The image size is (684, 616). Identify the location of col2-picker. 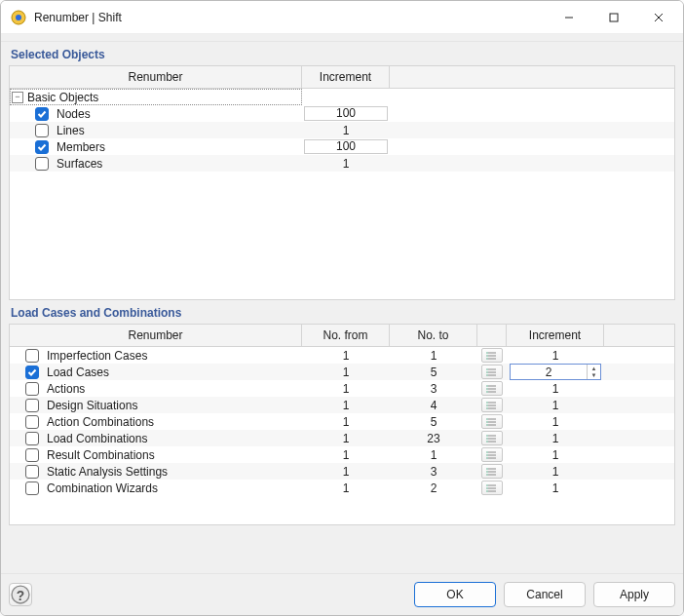
(492, 335).